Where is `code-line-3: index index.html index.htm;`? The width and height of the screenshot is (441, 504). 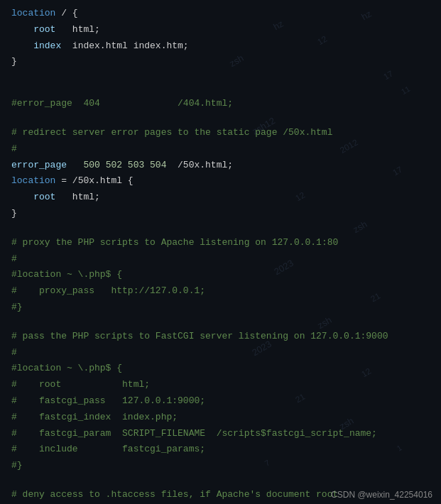
code-line-3: index index.html index.htm; is located at coordinates (220, 47).